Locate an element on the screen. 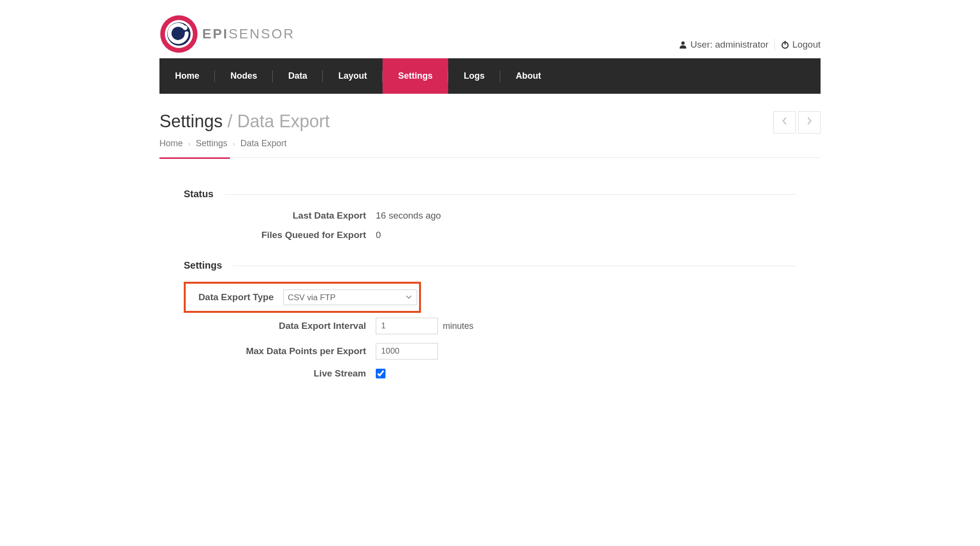 This screenshot has height=546, width=980. export-interval-input is located at coordinates (407, 326).